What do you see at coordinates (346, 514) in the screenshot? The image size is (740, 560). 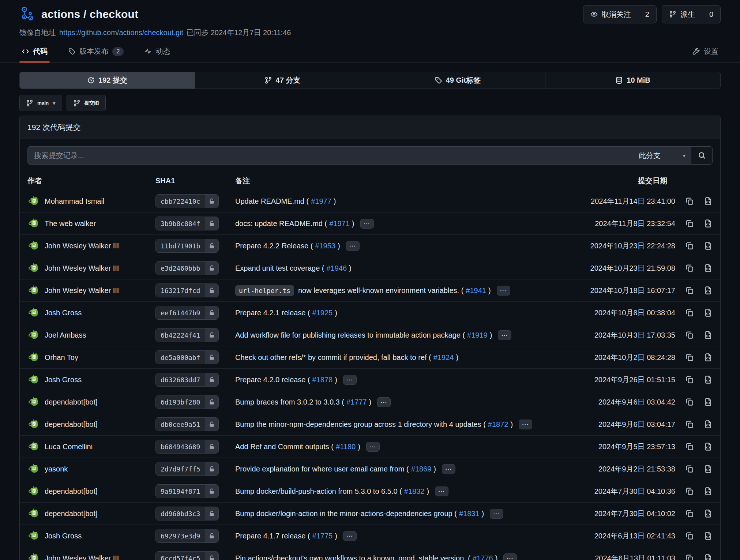 I see `commit-message-text: Bump docker/login-action in the minor-ac…` at bounding box center [346, 514].